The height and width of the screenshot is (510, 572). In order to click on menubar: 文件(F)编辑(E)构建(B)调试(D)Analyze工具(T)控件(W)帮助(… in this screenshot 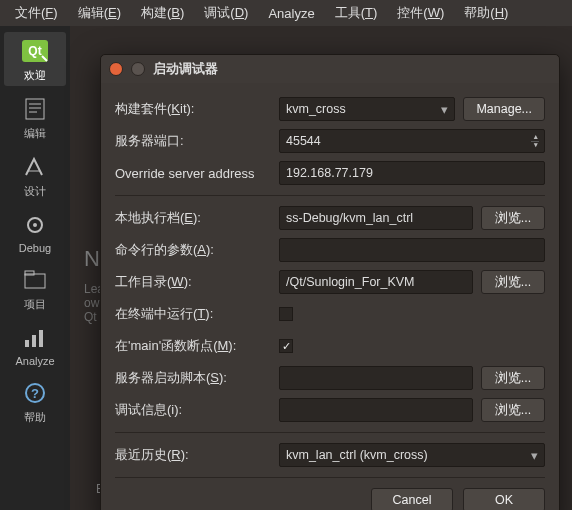, I will do `click(286, 13)`.